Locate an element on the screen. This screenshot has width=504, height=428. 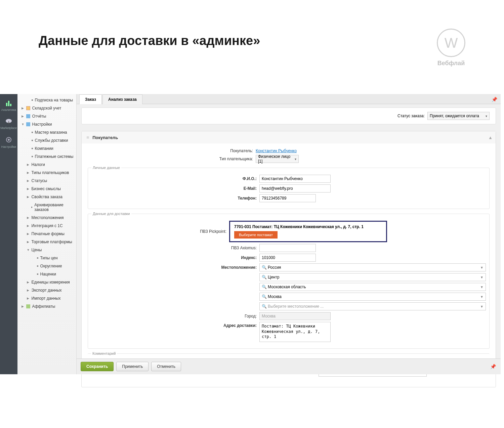
cancel-button: Отменить is located at coordinates (166, 367).